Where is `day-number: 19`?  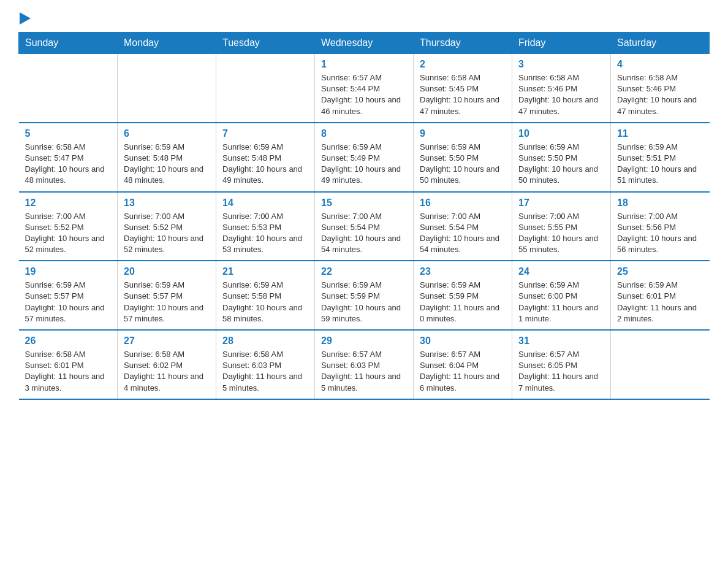 day-number: 19 is located at coordinates (69, 272).